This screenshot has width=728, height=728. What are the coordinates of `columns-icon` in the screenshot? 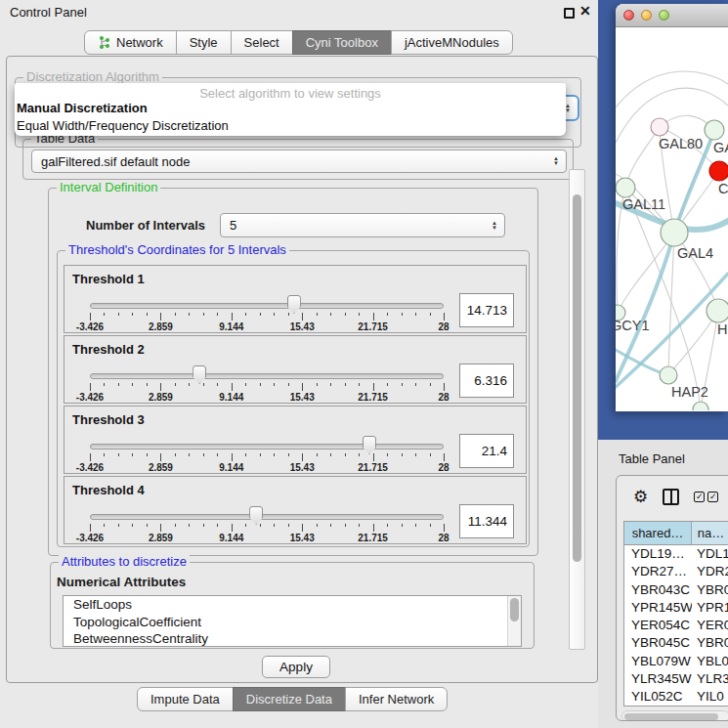 It's located at (670, 496).